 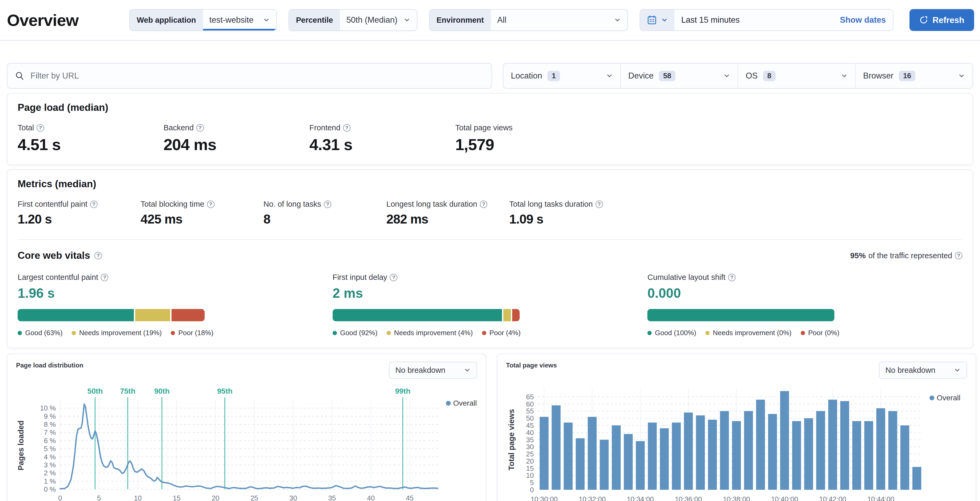 What do you see at coordinates (863, 20) in the screenshot?
I see `show-dates-link: Show dates` at bounding box center [863, 20].